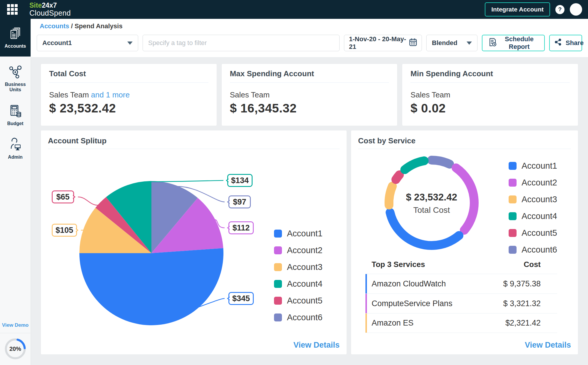  I want to click on donut-segment-account3, so click(391, 195).